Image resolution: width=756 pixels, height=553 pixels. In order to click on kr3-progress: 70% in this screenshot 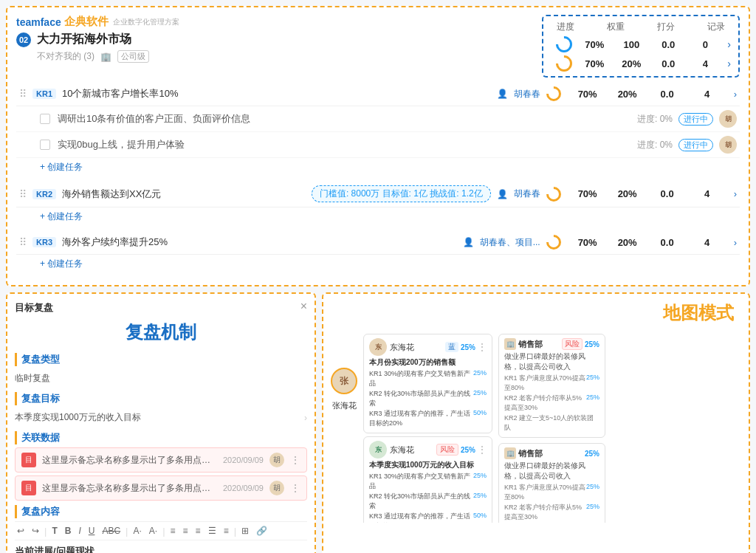, I will do `click(588, 242)`.